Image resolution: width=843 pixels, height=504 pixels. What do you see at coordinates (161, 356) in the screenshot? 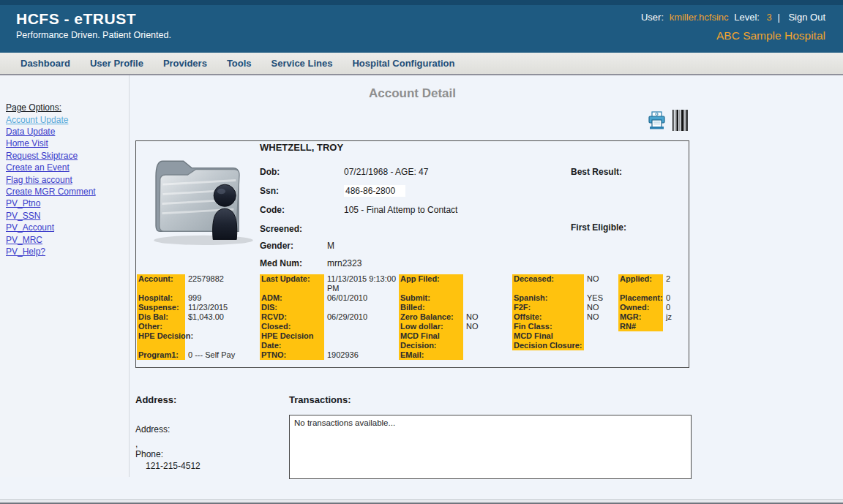
I see `grid-label: Program1:` at bounding box center [161, 356].